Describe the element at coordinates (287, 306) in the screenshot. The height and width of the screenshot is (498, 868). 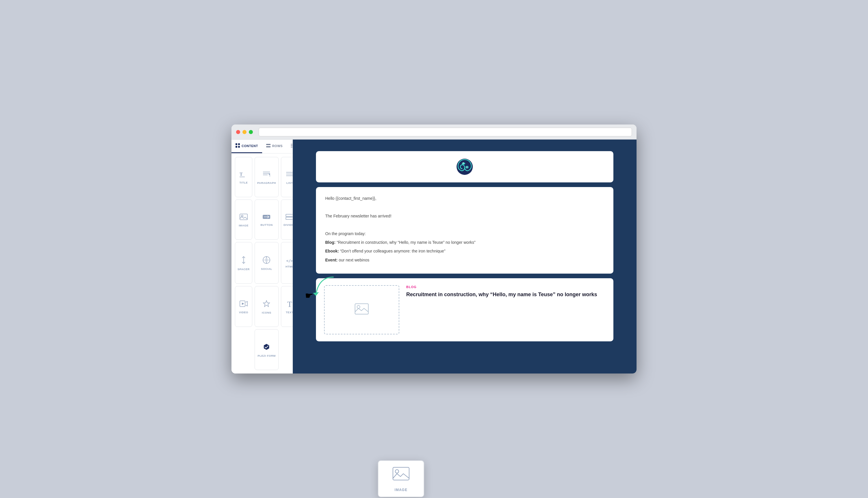
I see `content-item-text: T TEXT` at that location.